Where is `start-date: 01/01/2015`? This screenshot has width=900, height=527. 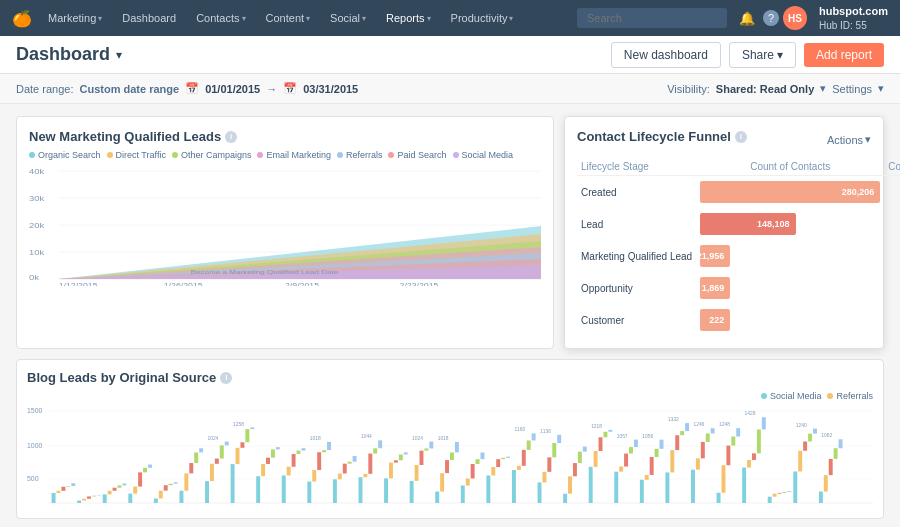
start-date: 01/01/2015 is located at coordinates (232, 89).